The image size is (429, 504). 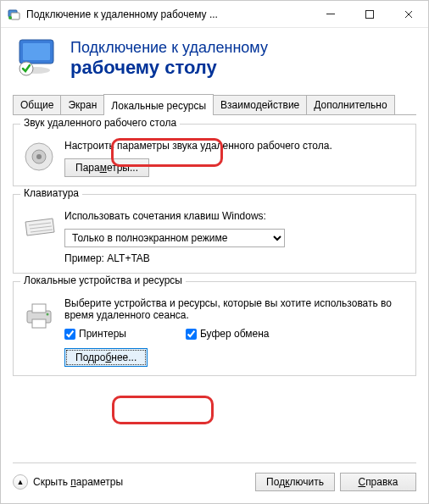 I want to click on titlebar: Подключение к удаленному рабочему ..., so click(x=214, y=14).